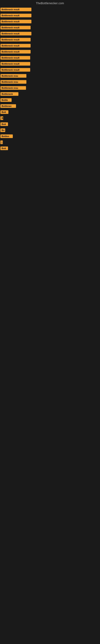 This screenshot has height=644, width=100. Describe the element at coordinates (50, 88) in the screenshot. I see `bar-row-13: Bottleneck resu` at that location.